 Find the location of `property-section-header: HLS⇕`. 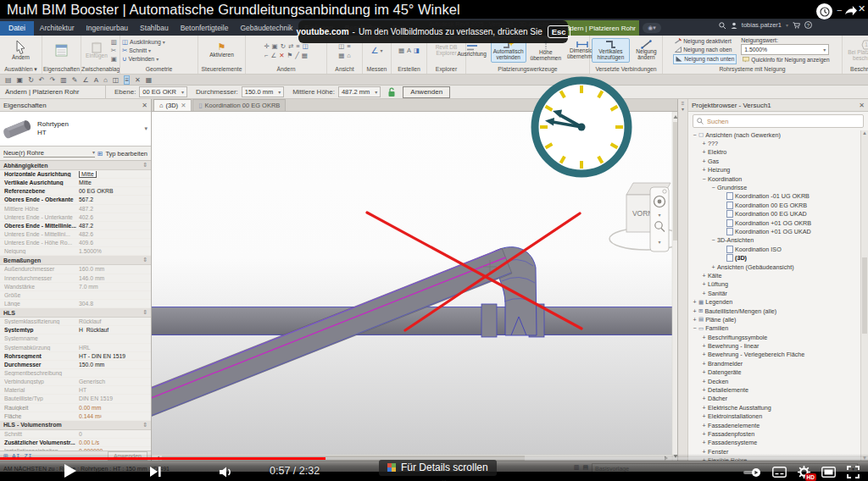

property-section-header: HLS⇕ is located at coordinates (75, 313).